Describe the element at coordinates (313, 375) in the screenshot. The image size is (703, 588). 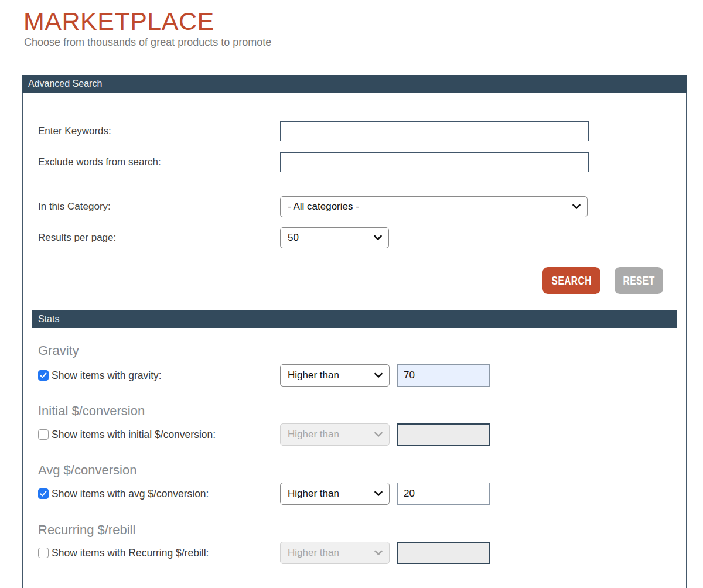
I see `gravity-comparator-value: Higher than` at that location.